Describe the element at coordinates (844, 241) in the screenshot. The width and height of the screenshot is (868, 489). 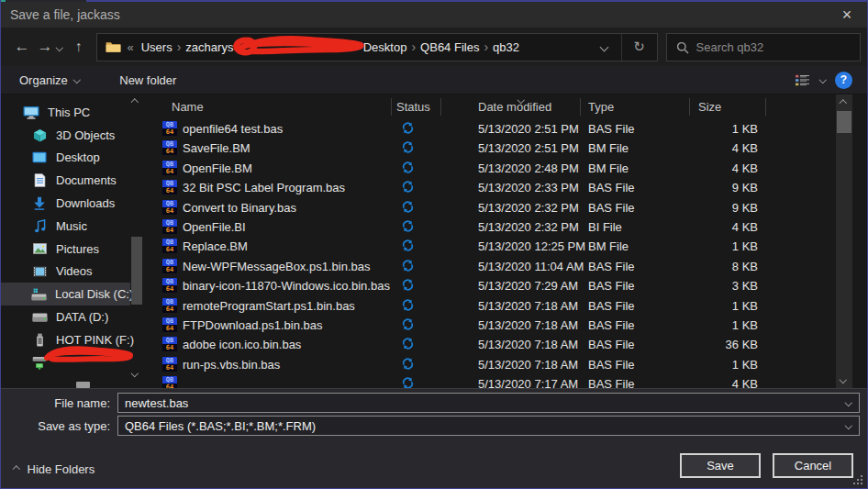
I see `list-scrollbar` at that location.